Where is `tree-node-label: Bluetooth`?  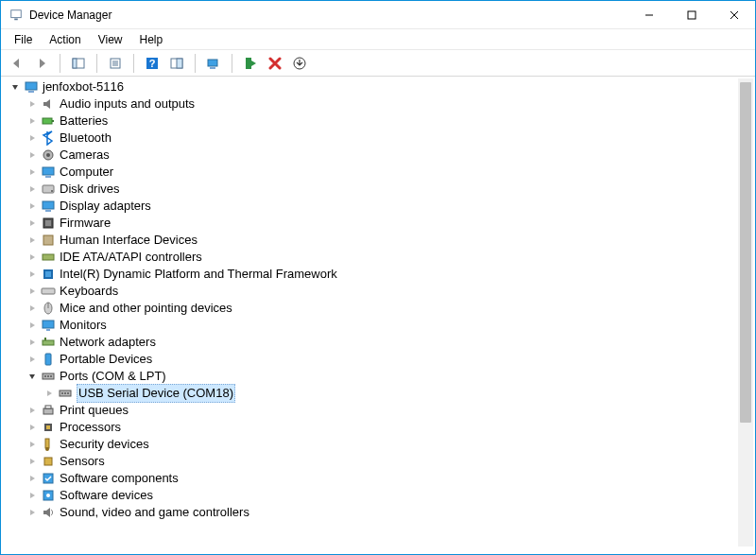
tree-node-label: Bluetooth is located at coordinates (85, 138).